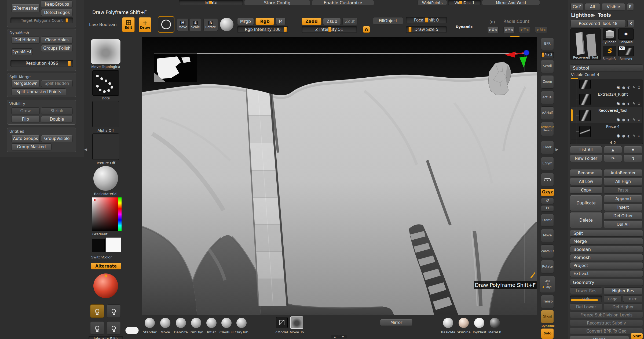 The width and height of the screenshot is (644, 339). What do you see at coordinates (547, 147) in the screenshot?
I see `shelf-floor-button: Floor` at bounding box center [547, 147].